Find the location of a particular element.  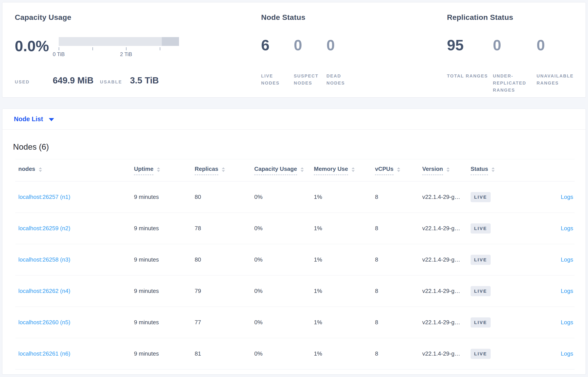

view-selector-bar: Node List is located at coordinates (294, 119).